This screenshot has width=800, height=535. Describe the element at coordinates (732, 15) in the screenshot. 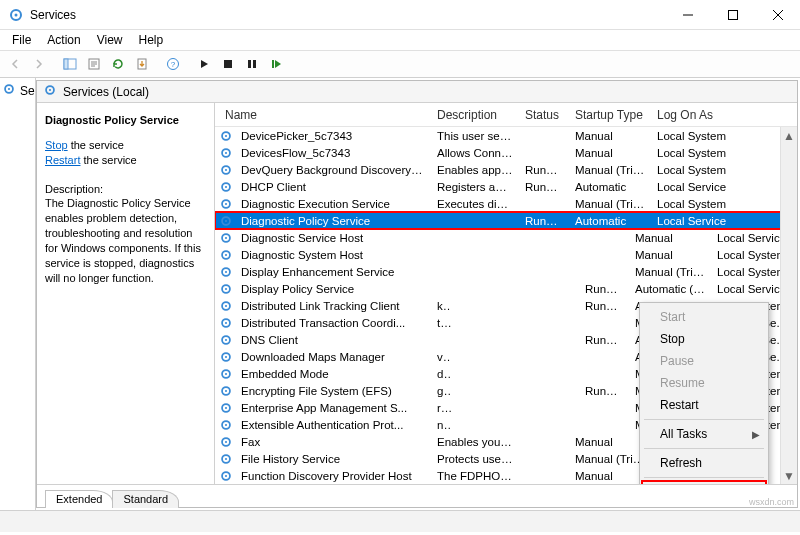

I see `maximize-button` at that location.